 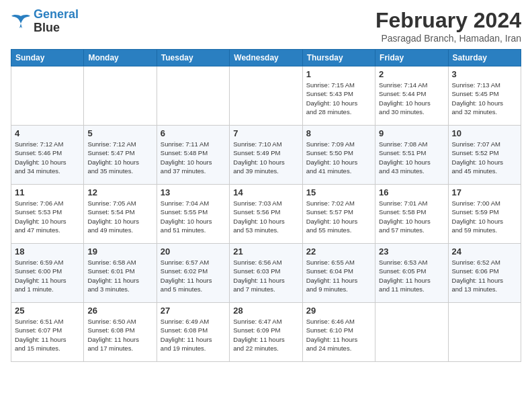 What do you see at coordinates (339, 58) in the screenshot?
I see `weekday-header: Thursday` at bounding box center [339, 58].